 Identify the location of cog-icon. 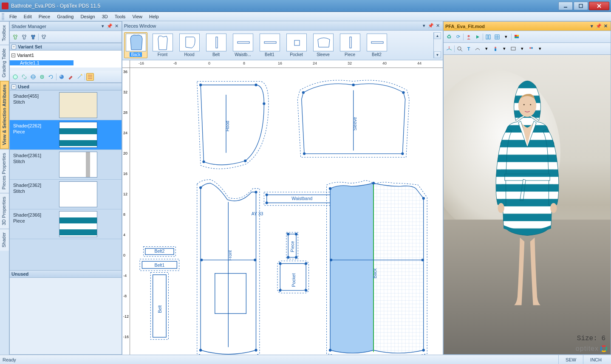
(42, 77).